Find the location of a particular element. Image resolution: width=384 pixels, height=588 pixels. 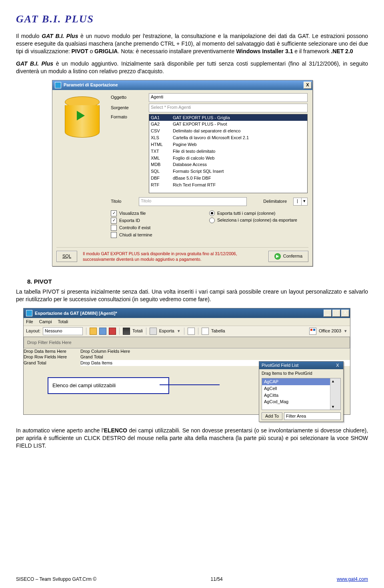

area-select: Filter Area is located at coordinates (312, 416).